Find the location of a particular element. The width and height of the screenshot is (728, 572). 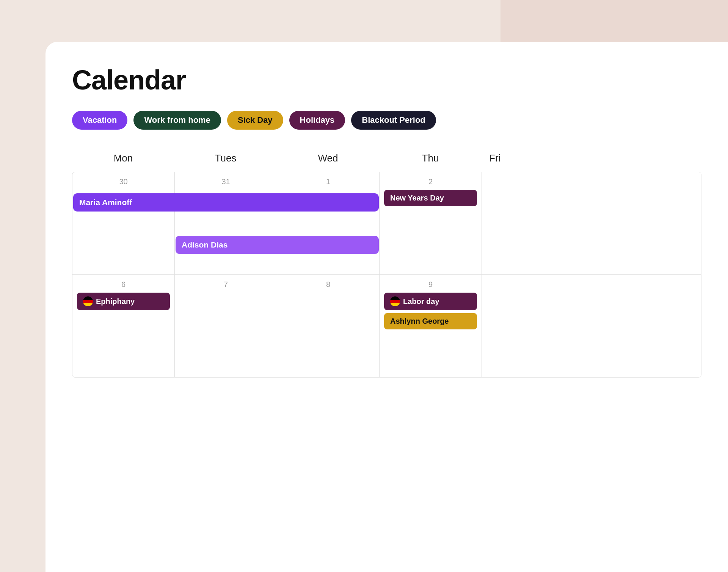

cell-8: 8 is located at coordinates (328, 326).